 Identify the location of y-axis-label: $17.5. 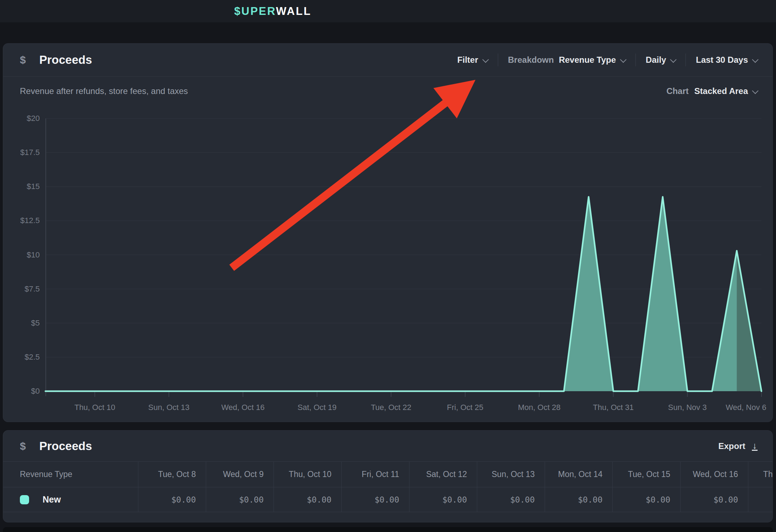
(20, 153).